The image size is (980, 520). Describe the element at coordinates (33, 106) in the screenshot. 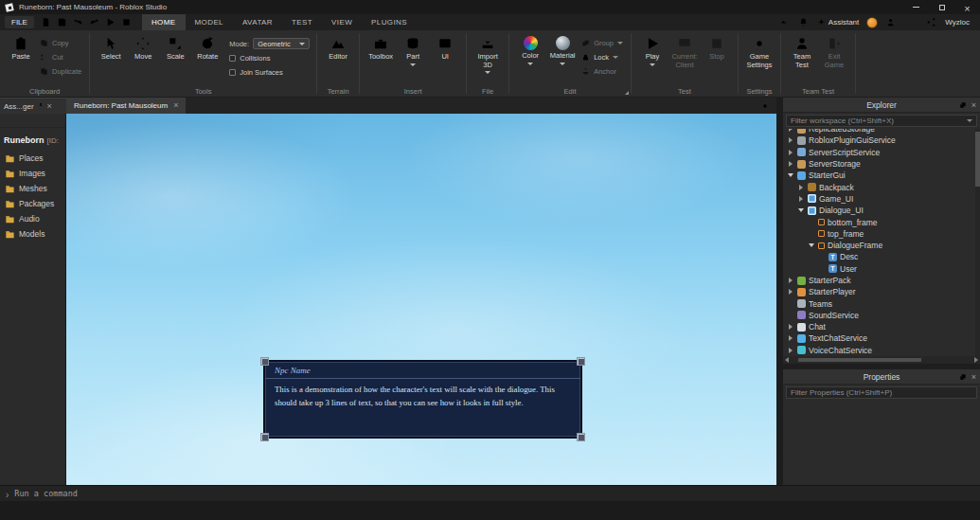

I see `asset-manager-tab: Ass...ger` at that location.